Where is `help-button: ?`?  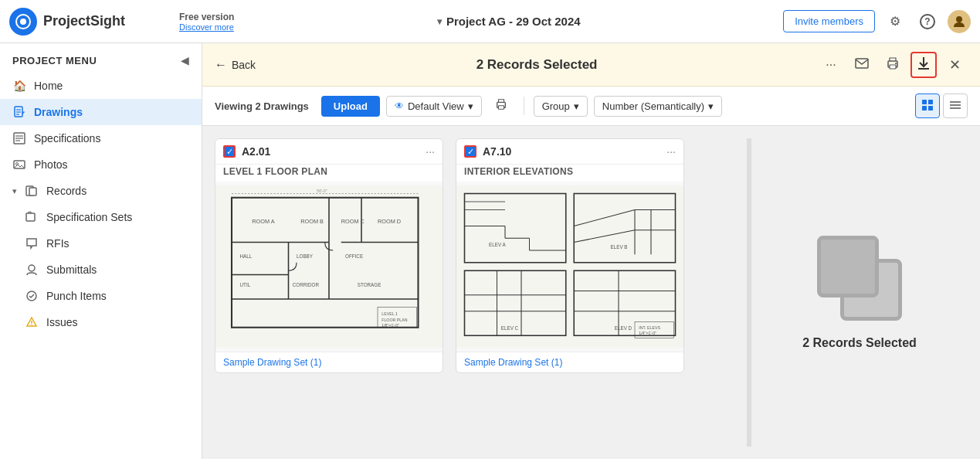
help-button: ? is located at coordinates (927, 22).